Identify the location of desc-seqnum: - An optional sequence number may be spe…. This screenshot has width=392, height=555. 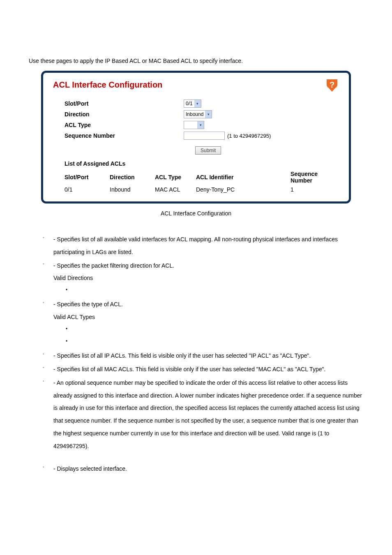
(208, 414).